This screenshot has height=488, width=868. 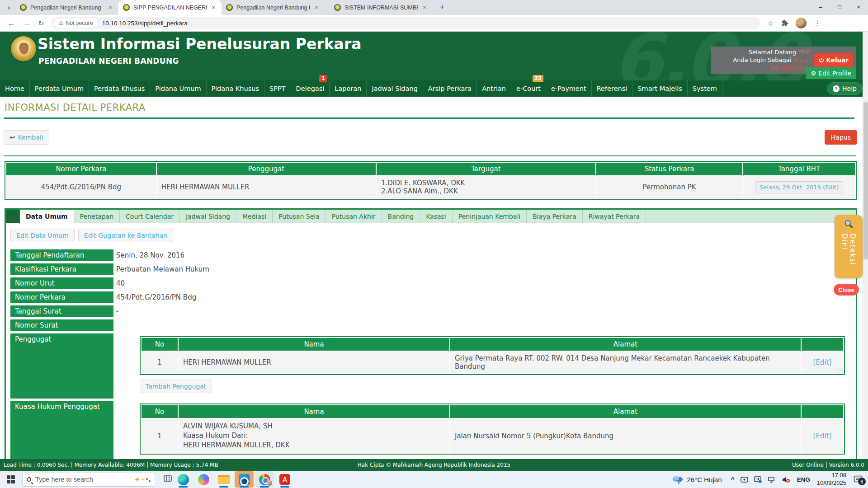 What do you see at coordinates (285, 479) in the screenshot?
I see `taskbar-acrobat-icon: A` at bounding box center [285, 479].